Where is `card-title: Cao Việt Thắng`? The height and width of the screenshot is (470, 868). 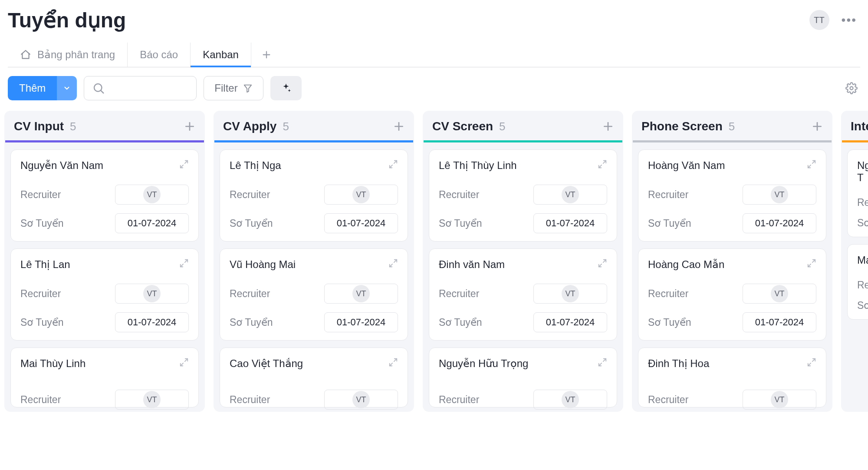 card-title: Cao Việt Thắng is located at coordinates (266, 364).